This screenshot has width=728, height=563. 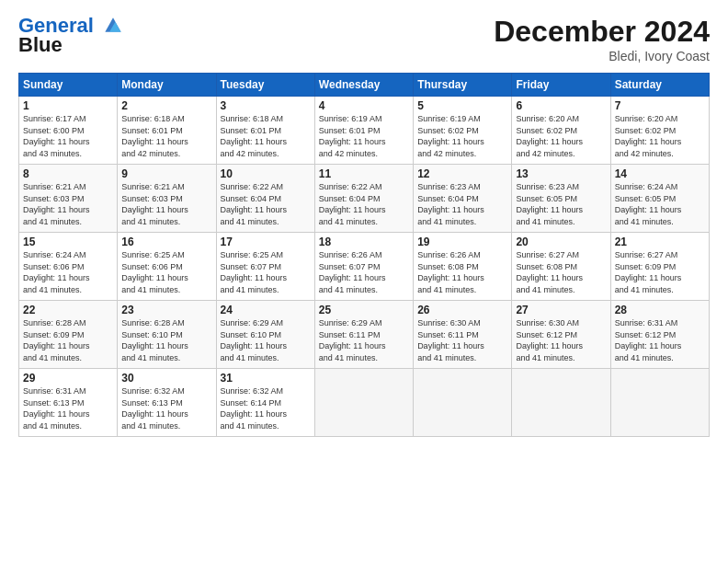 What do you see at coordinates (364, 242) in the screenshot?
I see `day-number: 18` at bounding box center [364, 242].